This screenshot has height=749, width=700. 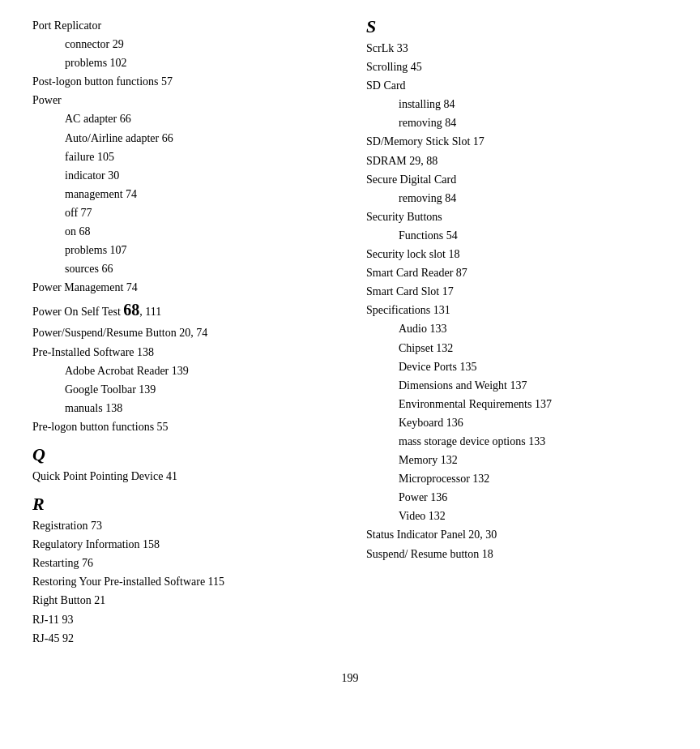 I want to click on entry-mass-storage: mass storage device options 133, so click(x=517, y=441).